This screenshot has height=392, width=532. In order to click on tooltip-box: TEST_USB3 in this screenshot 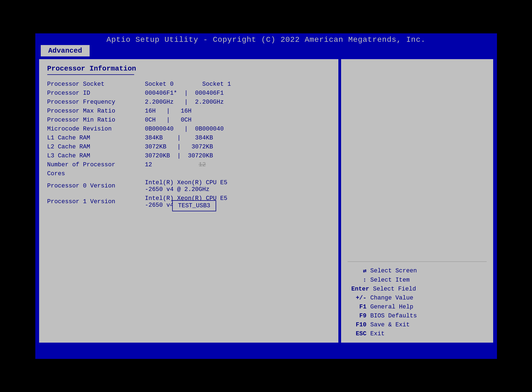, I will do `click(194, 206)`.